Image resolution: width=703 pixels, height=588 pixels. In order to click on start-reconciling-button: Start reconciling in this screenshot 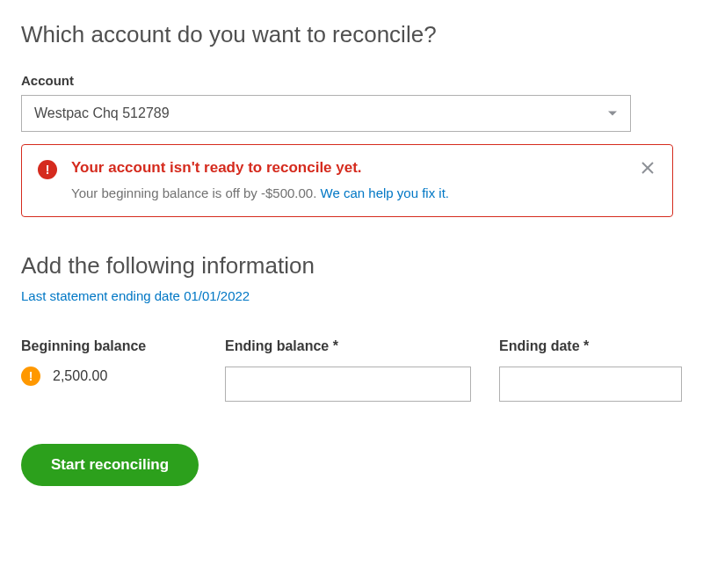, I will do `click(110, 465)`.